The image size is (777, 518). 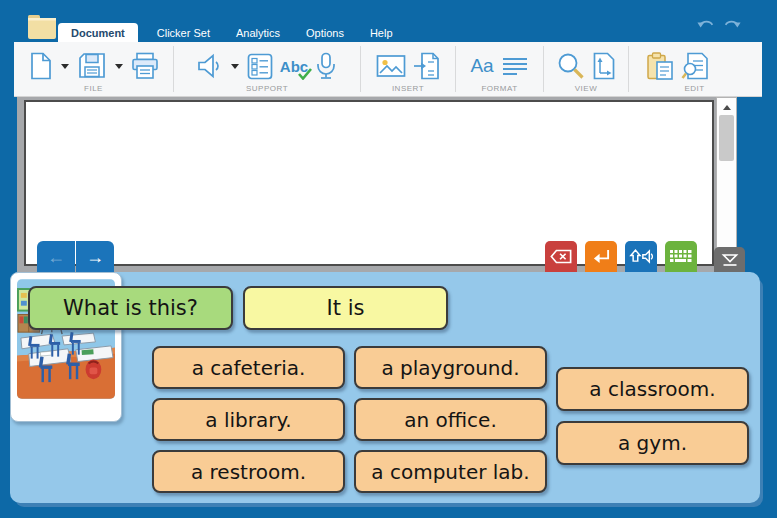 What do you see at coordinates (248, 420) in the screenshot?
I see `grid-cell-word: a library.` at bounding box center [248, 420].